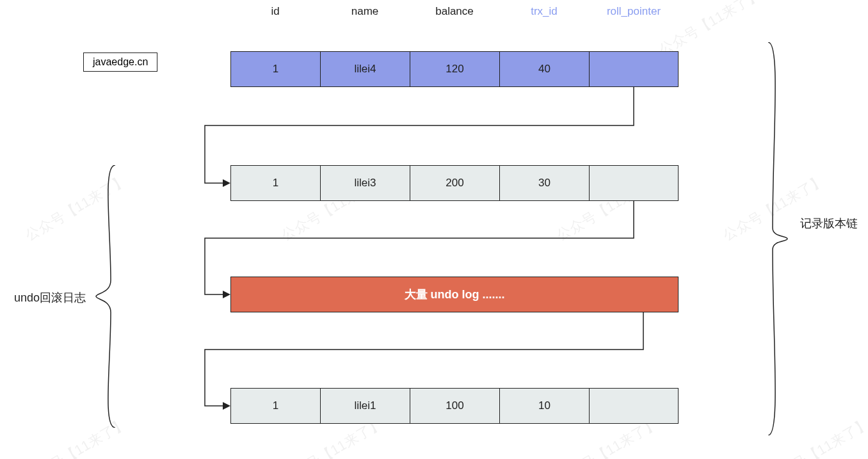 The image size is (868, 459). Describe the element at coordinates (275, 12) in the screenshot. I see `header-id: id` at that location.